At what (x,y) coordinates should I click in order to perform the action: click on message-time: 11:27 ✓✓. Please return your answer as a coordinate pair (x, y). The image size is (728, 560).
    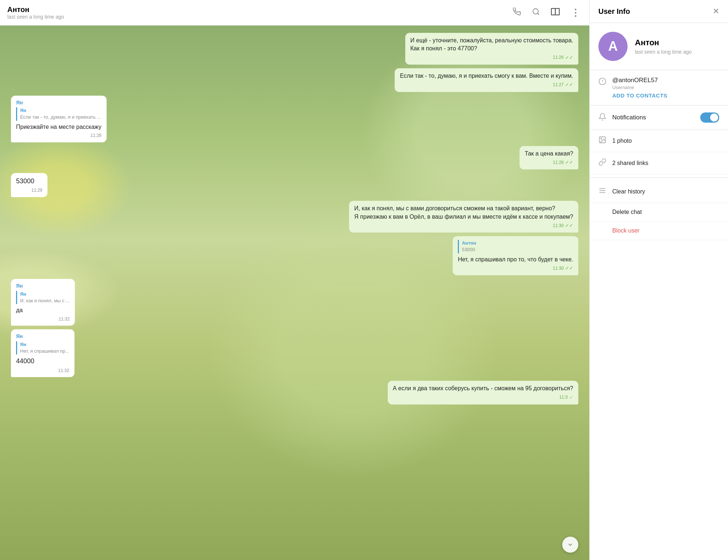
    Looking at the image, I should click on (486, 85).